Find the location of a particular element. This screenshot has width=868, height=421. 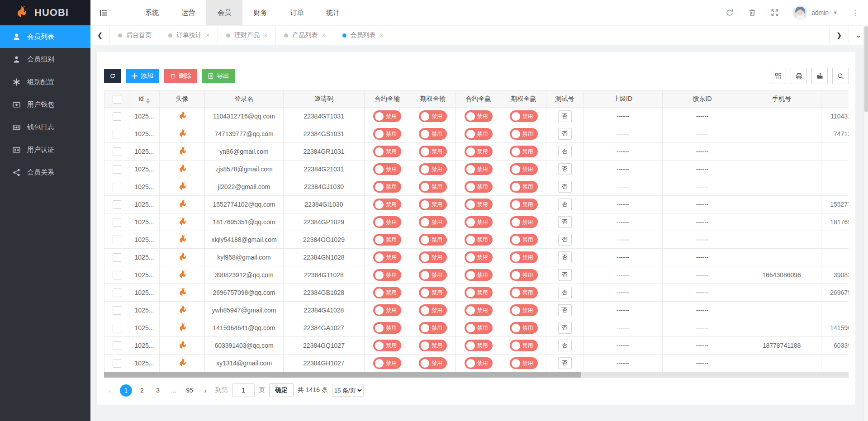

user-menu: admin ▼ is located at coordinates (815, 13).